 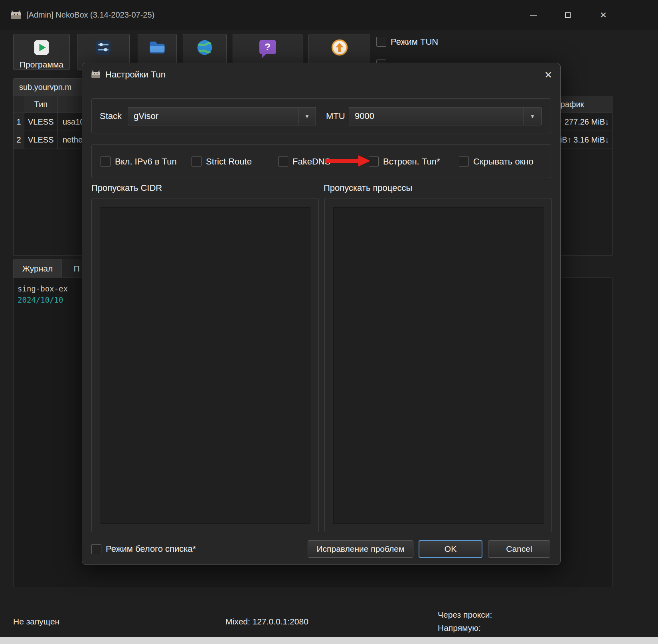 What do you see at coordinates (368, 188) in the screenshot?
I see `process-list-label: Пропускать процессы` at bounding box center [368, 188].